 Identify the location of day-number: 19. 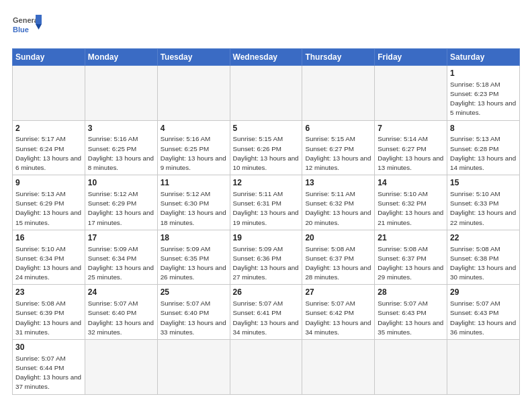
(266, 238).